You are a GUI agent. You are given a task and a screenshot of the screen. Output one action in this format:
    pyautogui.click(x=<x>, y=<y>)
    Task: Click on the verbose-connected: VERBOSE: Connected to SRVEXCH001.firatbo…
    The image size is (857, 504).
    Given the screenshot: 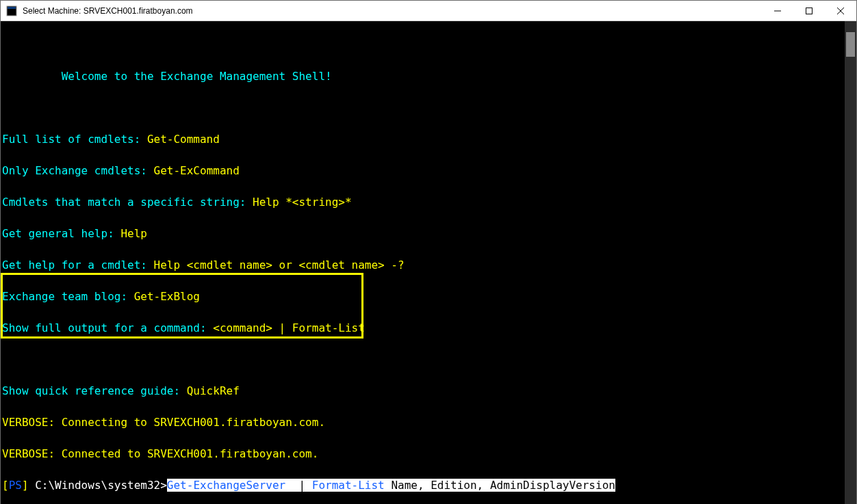 What is the action you would take?
    pyautogui.click(x=160, y=454)
    